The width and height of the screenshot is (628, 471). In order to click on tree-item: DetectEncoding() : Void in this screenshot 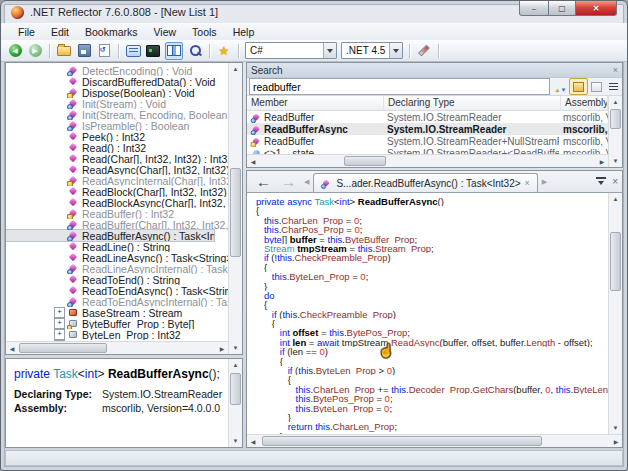, I will do `click(117, 70)`.